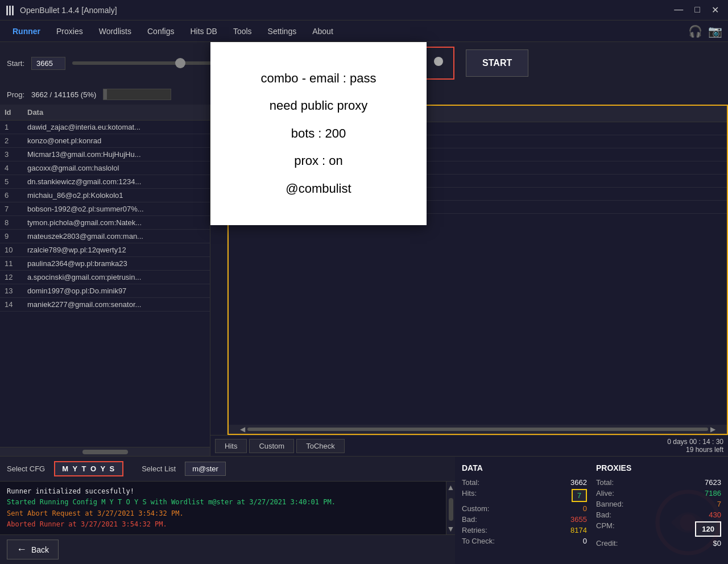 The height and width of the screenshot is (564, 728). I want to click on table-row: 2konzo@onet.pl:konrad, so click(105, 141).